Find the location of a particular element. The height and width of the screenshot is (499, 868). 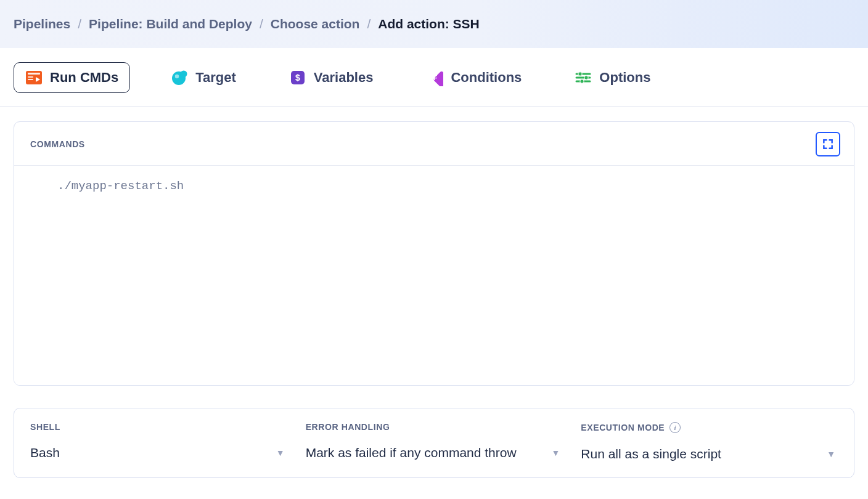

shell-value: Bash is located at coordinates (45, 453).